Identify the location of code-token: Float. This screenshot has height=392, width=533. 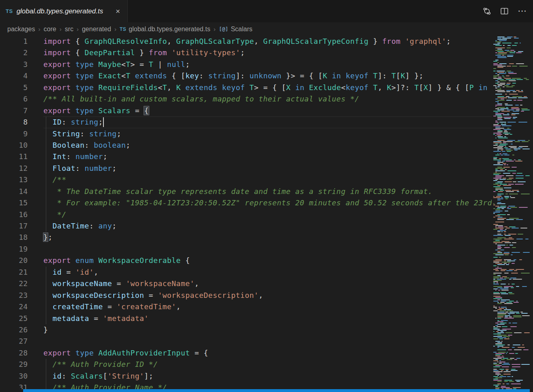
(64, 168).